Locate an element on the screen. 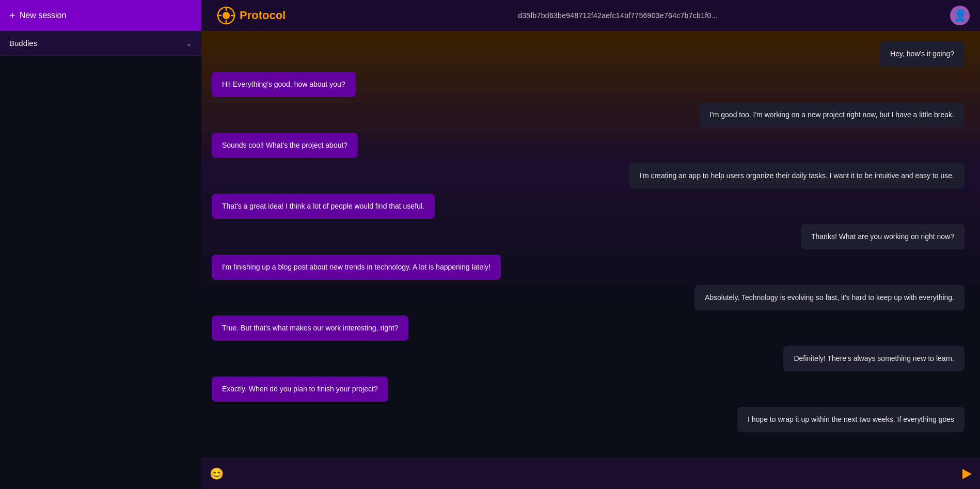 The height and width of the screenshot is (489, 980). message-bubble: Sounds cool! What's the project about? is located at coordinates (285, 146).